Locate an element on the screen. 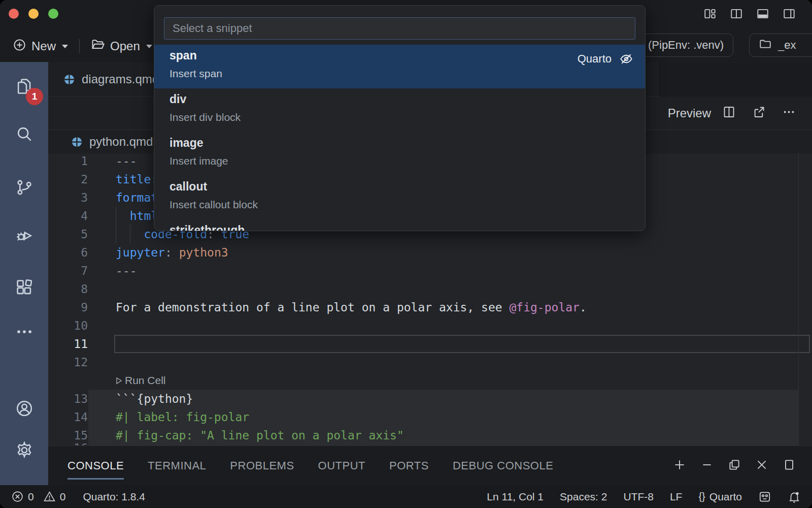 This screenshot has width=812, height=508. interpreter-selector: (PipEnv: .venv) is located at coordinates (686, 45).